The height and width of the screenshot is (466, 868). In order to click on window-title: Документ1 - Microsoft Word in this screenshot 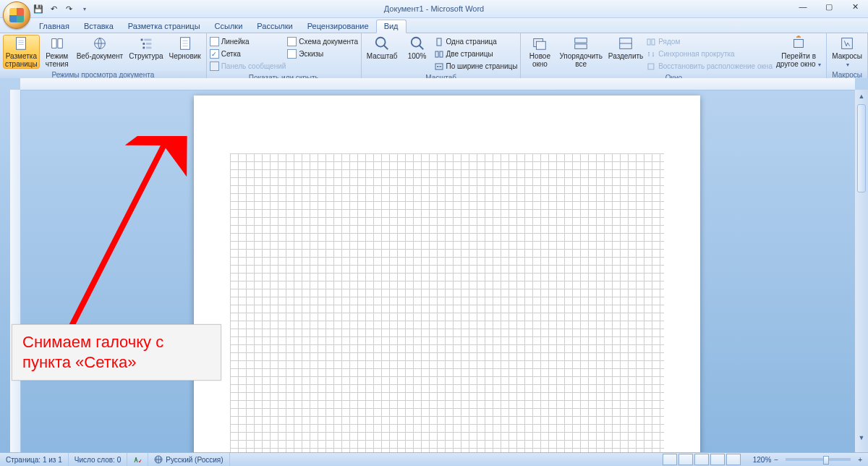, I will do `click(434, 9)`.